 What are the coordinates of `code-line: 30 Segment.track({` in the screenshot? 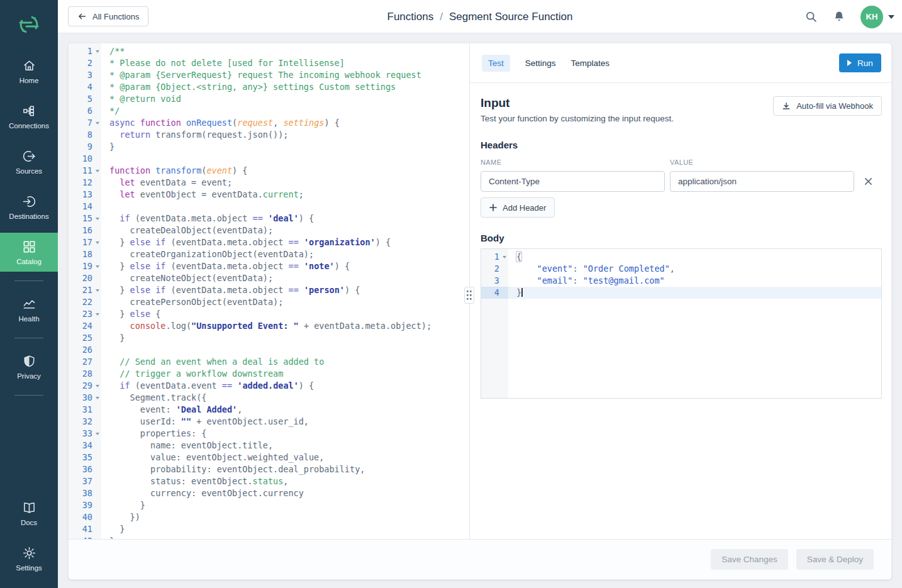 It's located at (269, 397).